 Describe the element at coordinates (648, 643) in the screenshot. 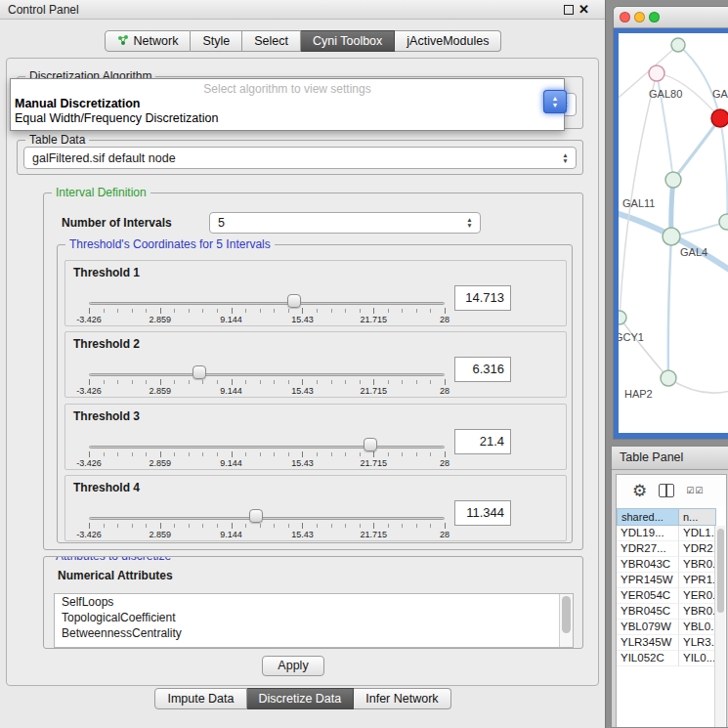

I see `table-cell: YLR345W` at that location.